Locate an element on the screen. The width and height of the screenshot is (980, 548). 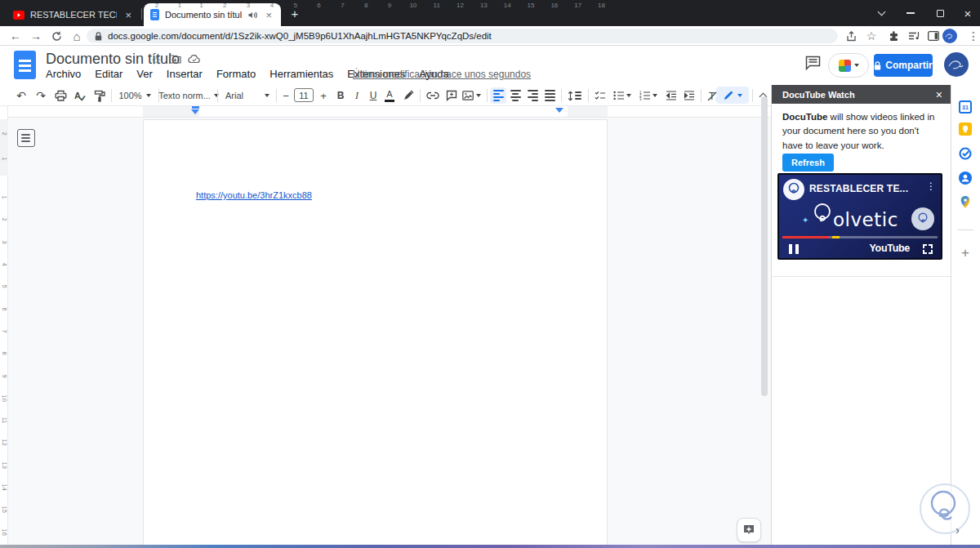
youtube-logo: YouTube is located at coordinates (889, 248).